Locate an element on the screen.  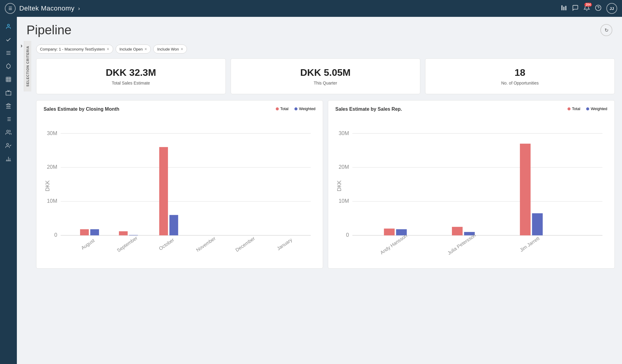
page-title: Pipeline is located at coordinates (49, 30).